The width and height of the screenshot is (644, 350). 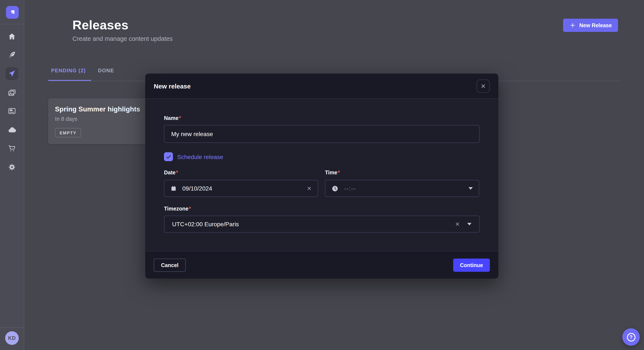 What do you see at coordinates (12, 12) in the screenshot?
I see `strapi-logo-icon` at bounding box center [12, 12].